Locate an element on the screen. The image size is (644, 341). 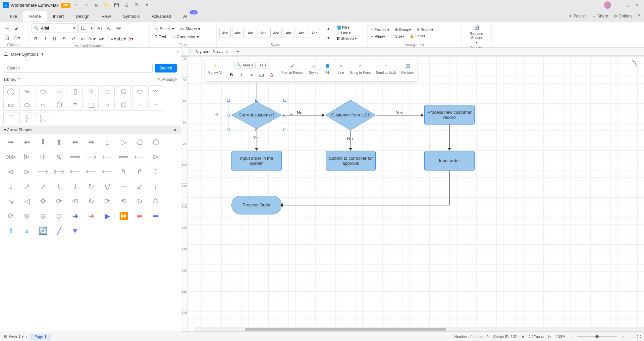
arrow-shape: ⤸ is located at coordinates (75, 187).